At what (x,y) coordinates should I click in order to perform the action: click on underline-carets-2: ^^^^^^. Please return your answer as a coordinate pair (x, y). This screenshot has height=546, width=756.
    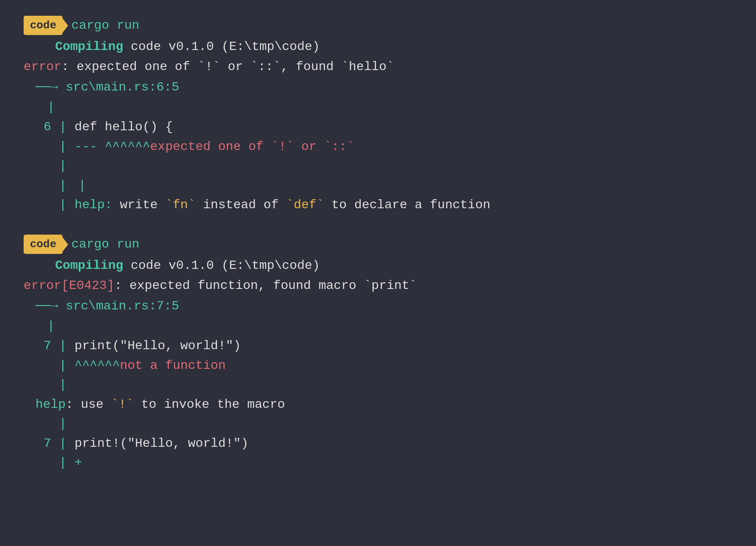
    Looking at the image, I should click on (97, 366).